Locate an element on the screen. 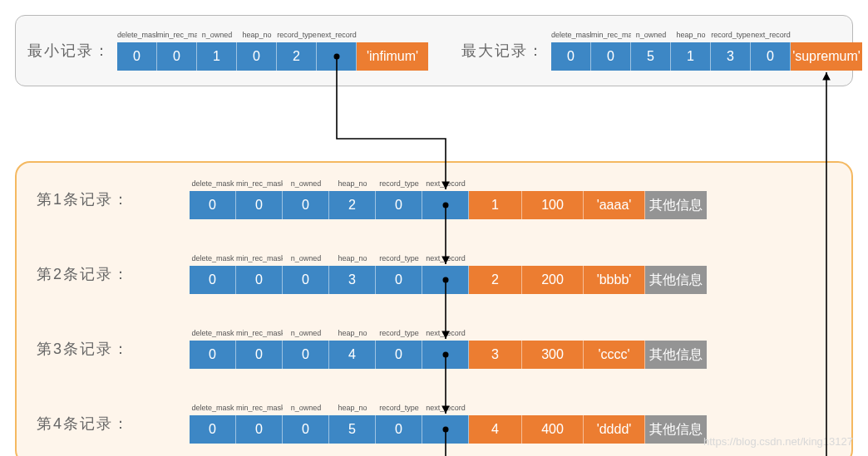  data-cell: 'cccc' is located at coordinates (614, 355).